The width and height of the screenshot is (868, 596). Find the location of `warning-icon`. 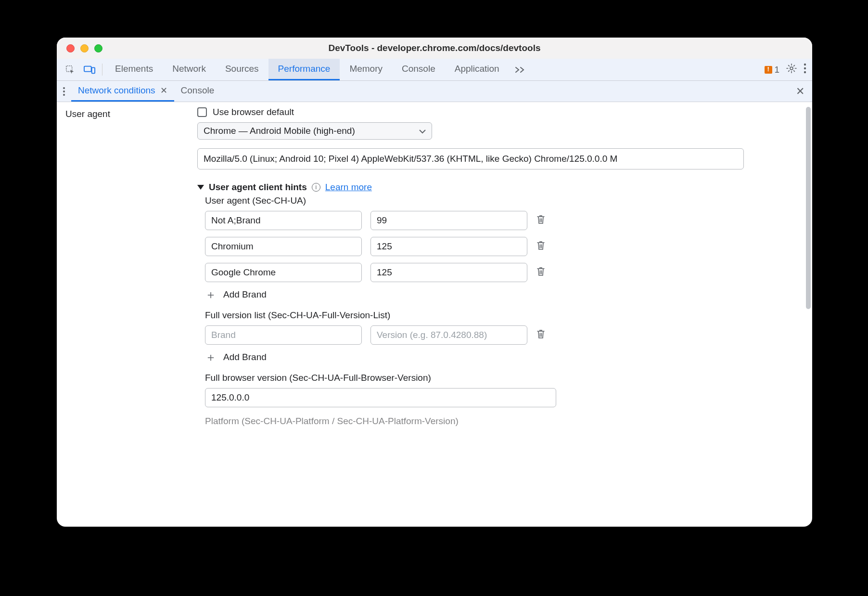

warning-icon is located at coordinates (768, 70).